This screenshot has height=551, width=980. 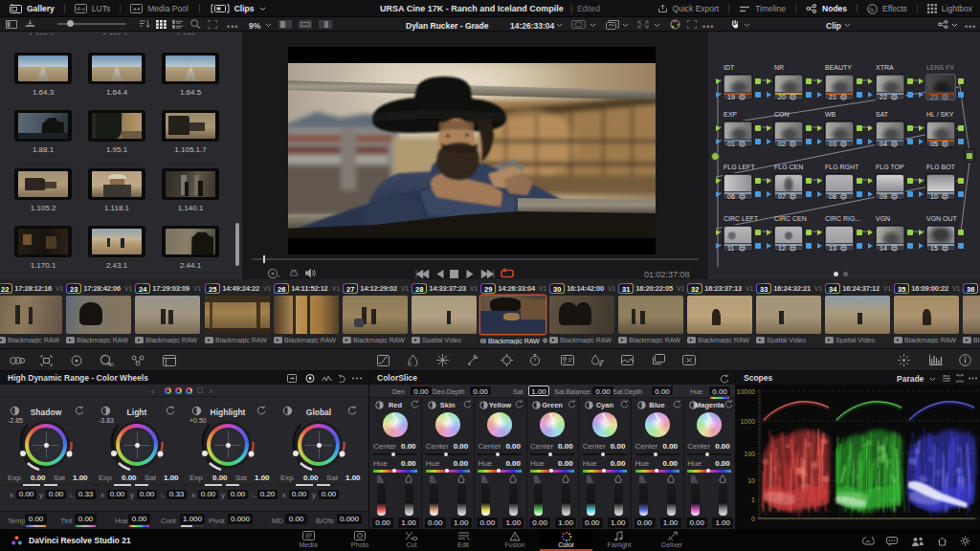 What do you see at coordinates (753, 499) in the screenshot?
I see `svg-text: 1` at bounding box center [753, 499].